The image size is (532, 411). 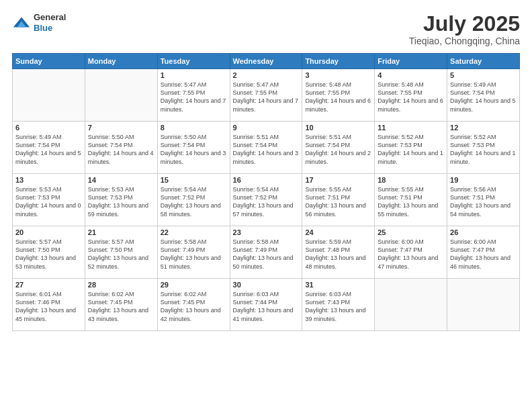 What do you see at coordinates (21, 23) in the screenshot?
I see `logo-icon` at bounding box center [21, 23].